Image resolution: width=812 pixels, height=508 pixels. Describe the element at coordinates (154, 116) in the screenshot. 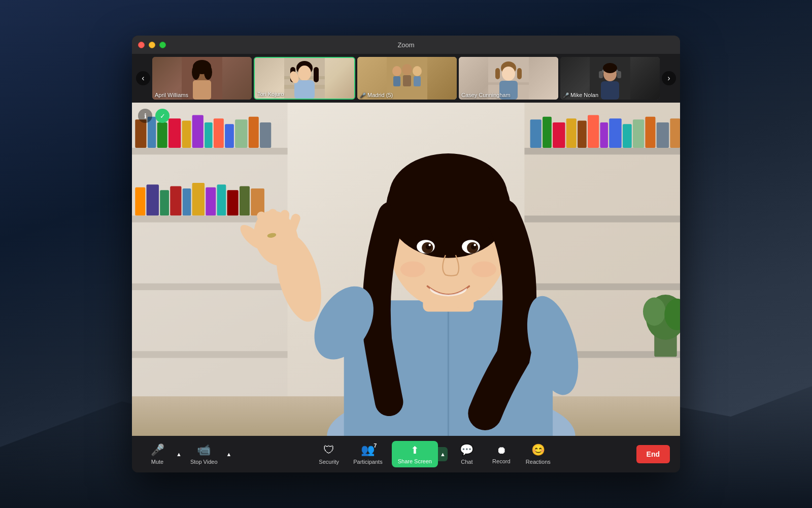

I see `video-overlay-controls: ℹ ✓` at that location.